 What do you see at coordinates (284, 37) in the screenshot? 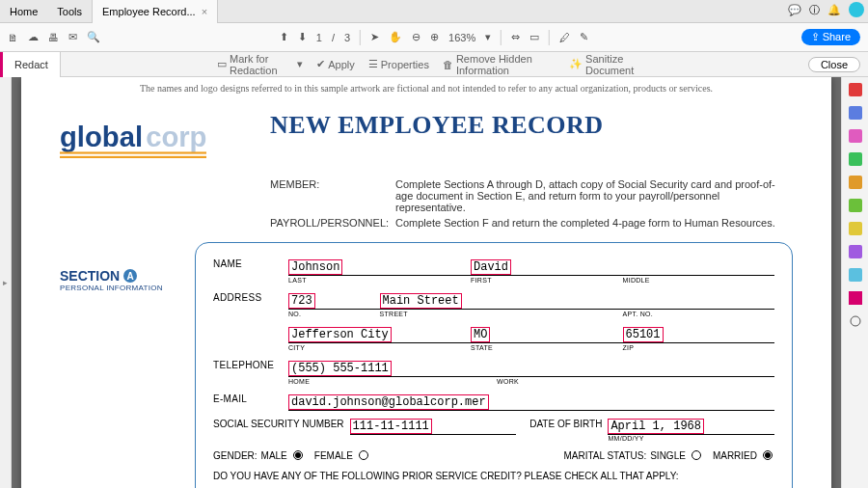
I see `page-up-icon: ⬆` at bounding box center [284, 37].